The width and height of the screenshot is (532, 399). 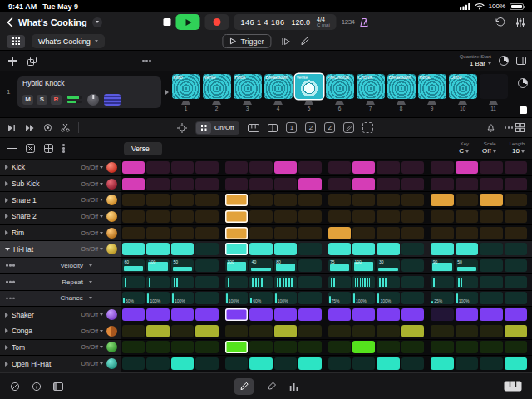 What do you see at coordinates (97, 22) in the screenshot?
I see `project-menu-button` at bounding box center [97, 22].